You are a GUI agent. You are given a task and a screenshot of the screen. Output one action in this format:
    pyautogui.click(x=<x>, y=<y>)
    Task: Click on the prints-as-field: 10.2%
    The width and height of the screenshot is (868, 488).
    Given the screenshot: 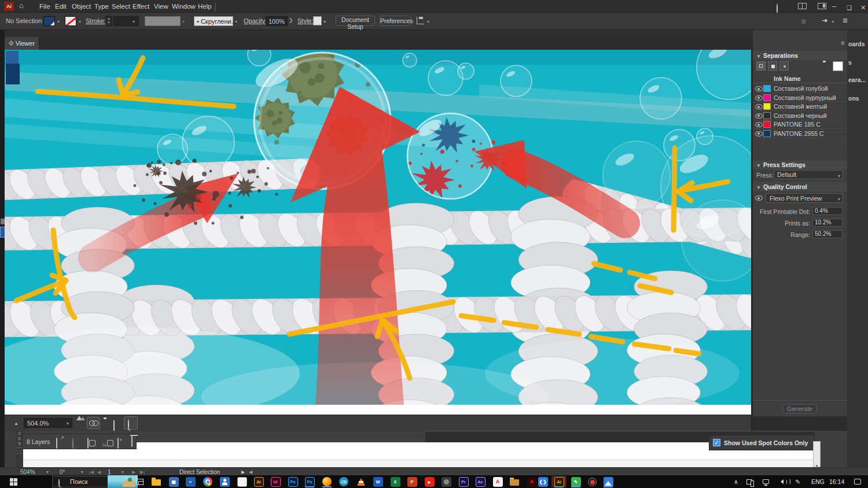 What is the action you would take?
    pyautogui.click(x=827, y=223)
    